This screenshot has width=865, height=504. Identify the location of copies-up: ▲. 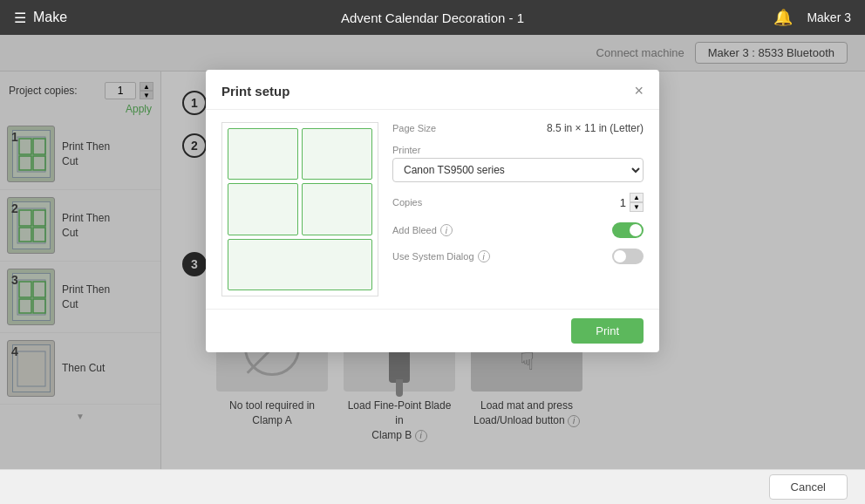
(637, 197).